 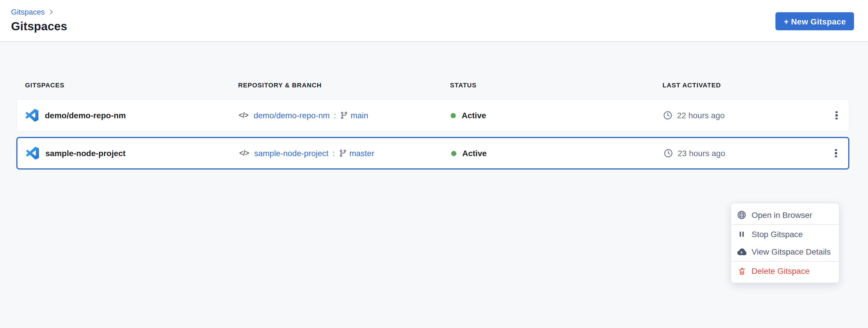 I want to click on menu-item-label: Delete Gitspace, so click(x=780, y=271).